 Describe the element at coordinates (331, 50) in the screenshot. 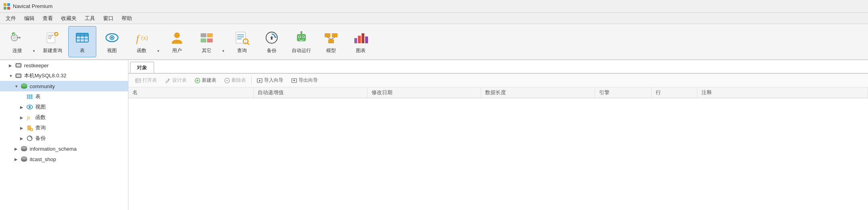

I see `model-label: 模型` at that location.